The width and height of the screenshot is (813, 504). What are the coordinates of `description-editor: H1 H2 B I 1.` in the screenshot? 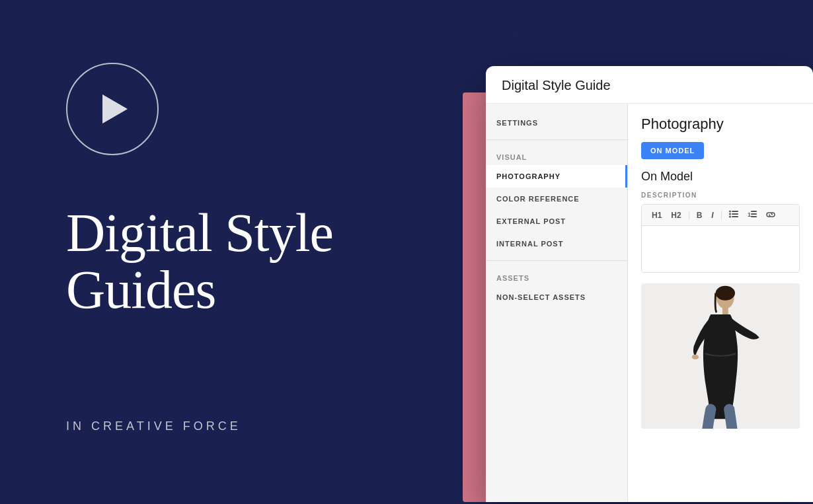 It's located at (720, 238).